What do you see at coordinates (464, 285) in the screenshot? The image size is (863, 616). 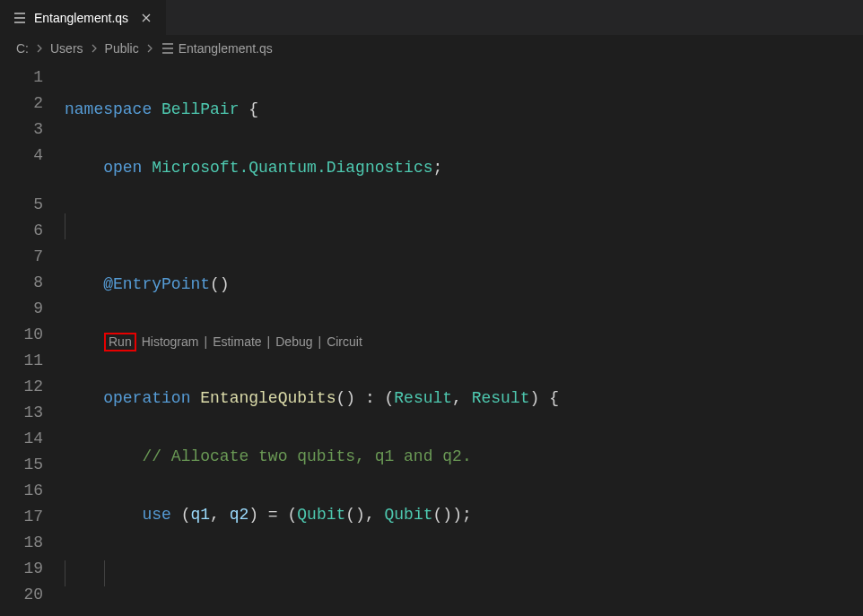 I see `code-line: @EntryPoint()` at bounding box center [464, 285].